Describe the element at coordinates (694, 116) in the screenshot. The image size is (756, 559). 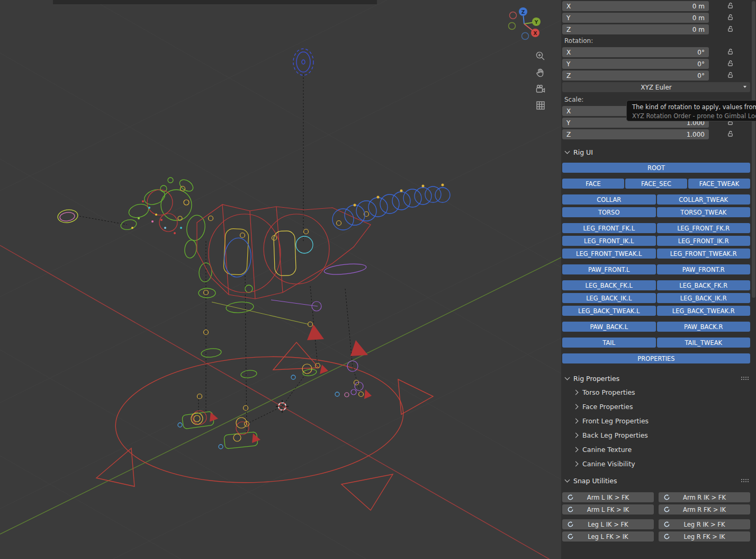
I see `tooltip-line-2: XYZ Rotation Order - prone to Gimbal Loc…` at that location.